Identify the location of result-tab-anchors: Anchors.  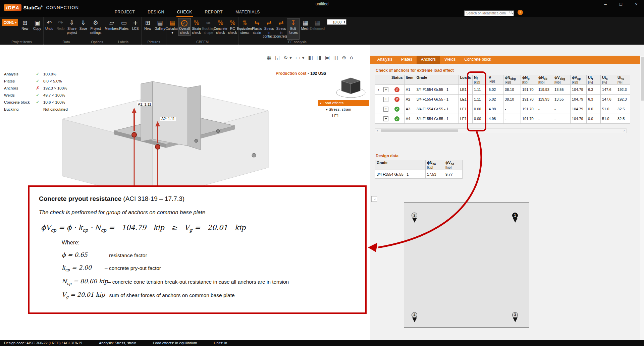
(428, 60).